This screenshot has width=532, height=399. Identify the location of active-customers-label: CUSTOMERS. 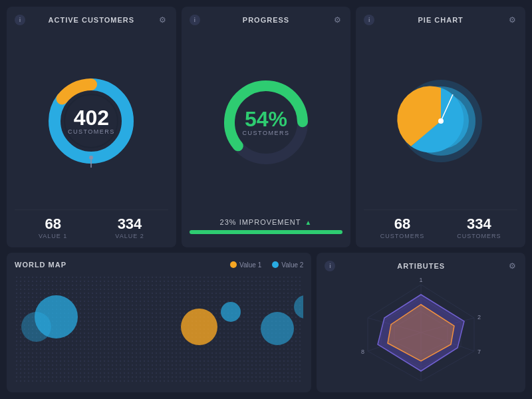
(92, 132).